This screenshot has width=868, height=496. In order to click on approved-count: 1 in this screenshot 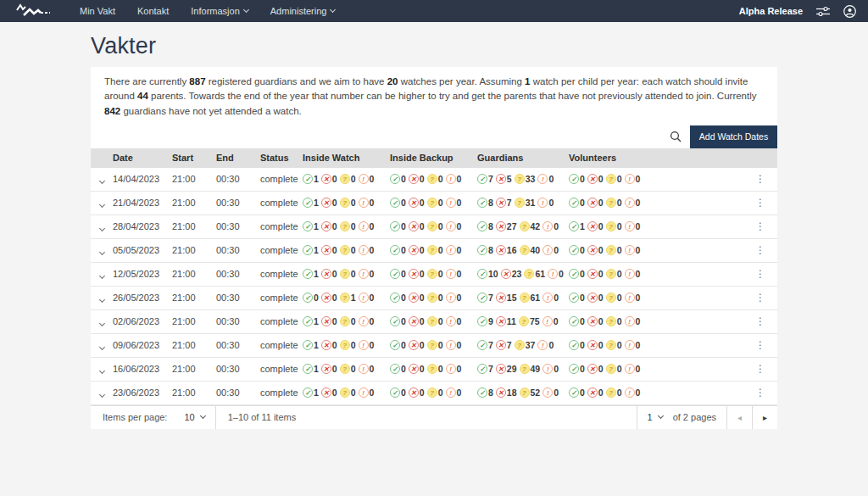, I will do `click(316, 369)`.